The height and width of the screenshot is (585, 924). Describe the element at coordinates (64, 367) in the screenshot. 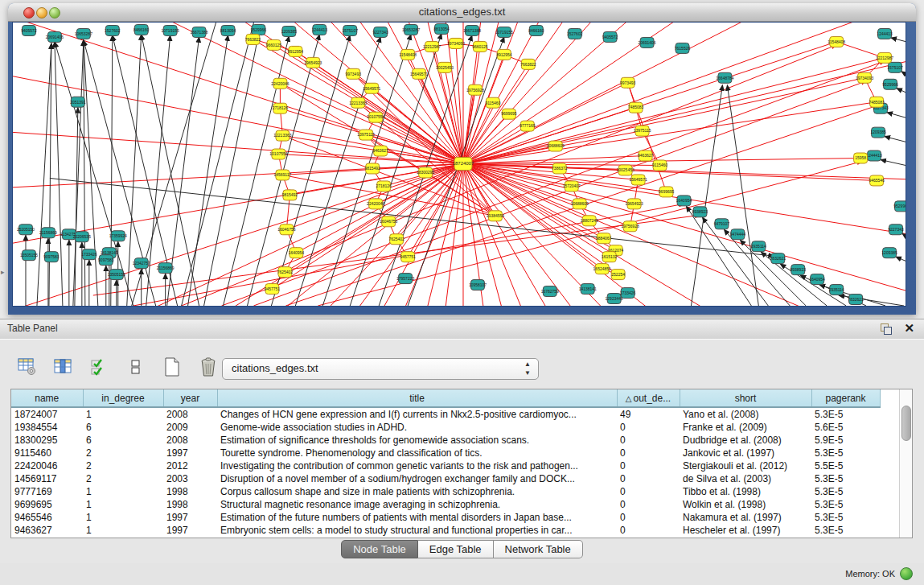

I see `select-column-icon` at that location.